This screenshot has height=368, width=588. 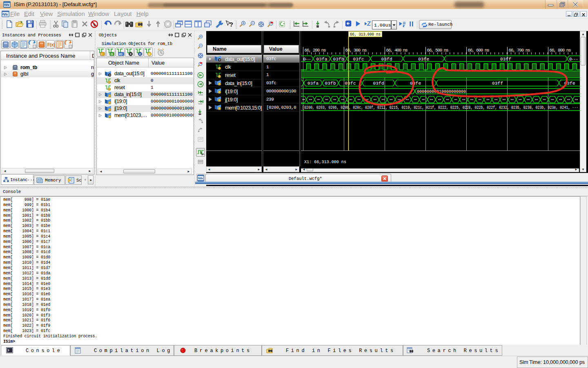 I want to click on svg-text:[0200, 0203, 0206, 0209, 020c,: [0200, 0203, 0206, 0209, 020c, 020f, 021…, so click(x=440, y=108).